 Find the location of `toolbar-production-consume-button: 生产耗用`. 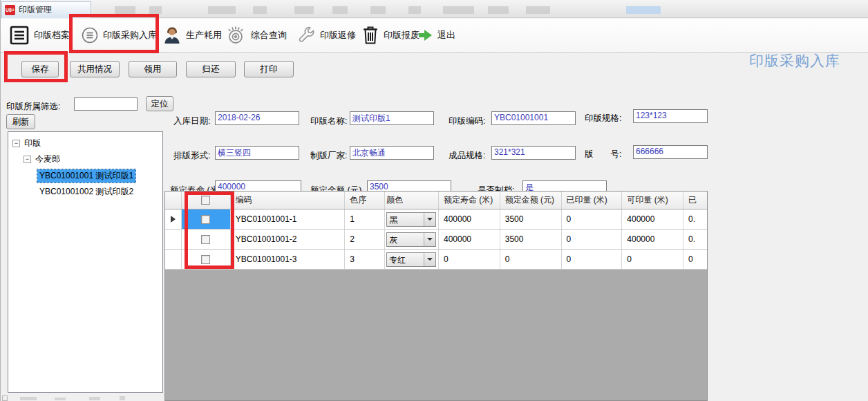

toolbar-production-consume-button: 生产耗用 is located at coordinates (192, 35).